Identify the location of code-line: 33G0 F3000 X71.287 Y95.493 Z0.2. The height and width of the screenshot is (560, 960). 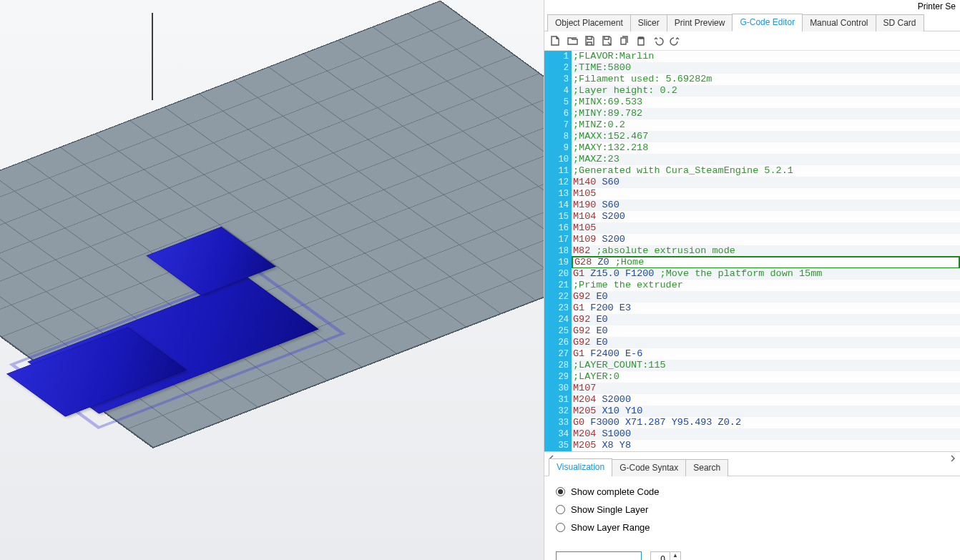
(753, 423).